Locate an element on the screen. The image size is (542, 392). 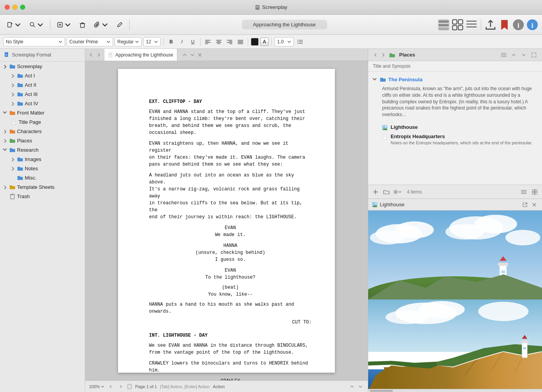
rp-item-lighthouse: Lighthouse is located at coordinates (455, 127).